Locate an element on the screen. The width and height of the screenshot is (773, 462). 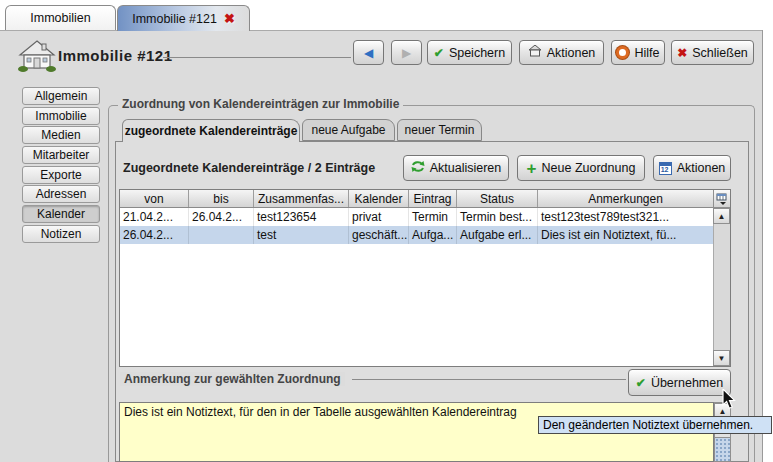
help-button-label: Hilfe is located at coordinates (646, 53).